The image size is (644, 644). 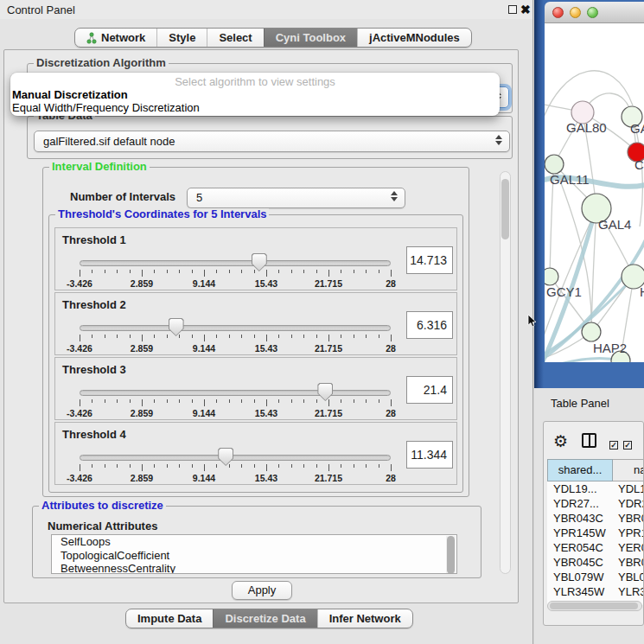 What do you see at coordinates (596, 591) in the screenshot?
I see `table-row: YLR345WYLR3` at bounding box center [596, 591].